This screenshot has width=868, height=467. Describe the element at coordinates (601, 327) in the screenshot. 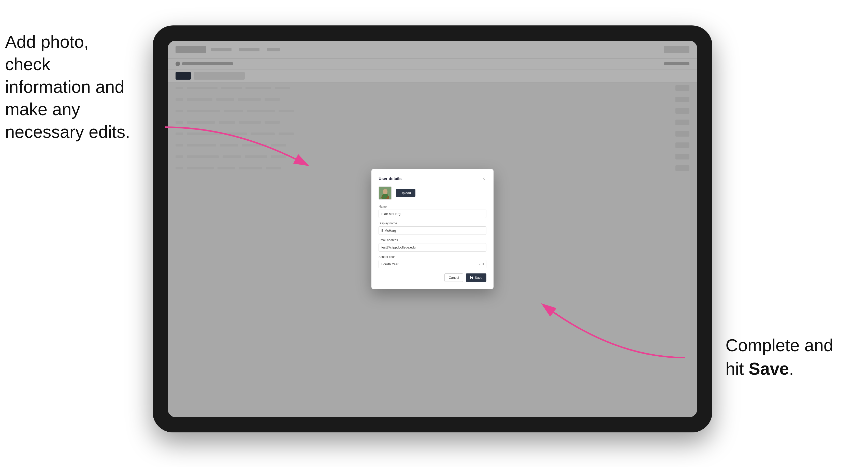

I see `annotation-arrow-right` at that location.